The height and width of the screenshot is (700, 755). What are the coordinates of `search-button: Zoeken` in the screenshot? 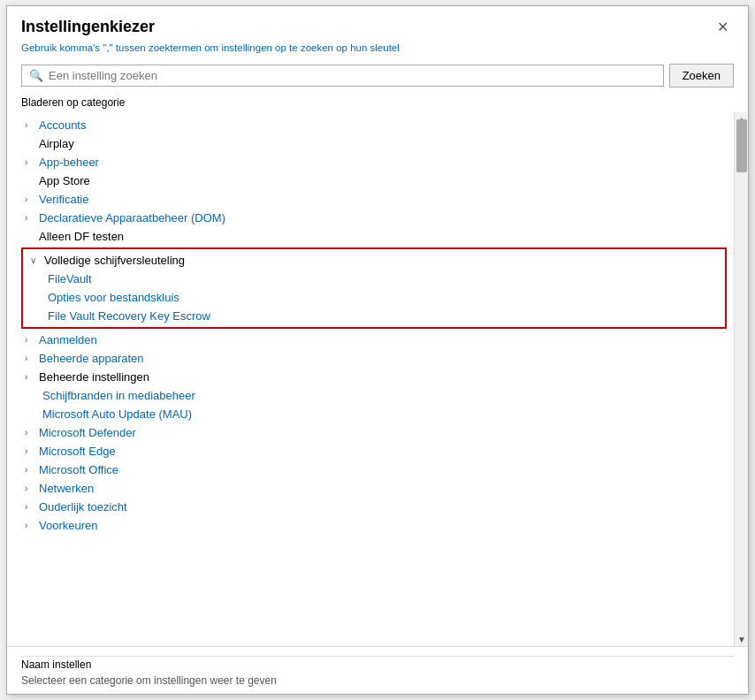 It's located at (702, 76).